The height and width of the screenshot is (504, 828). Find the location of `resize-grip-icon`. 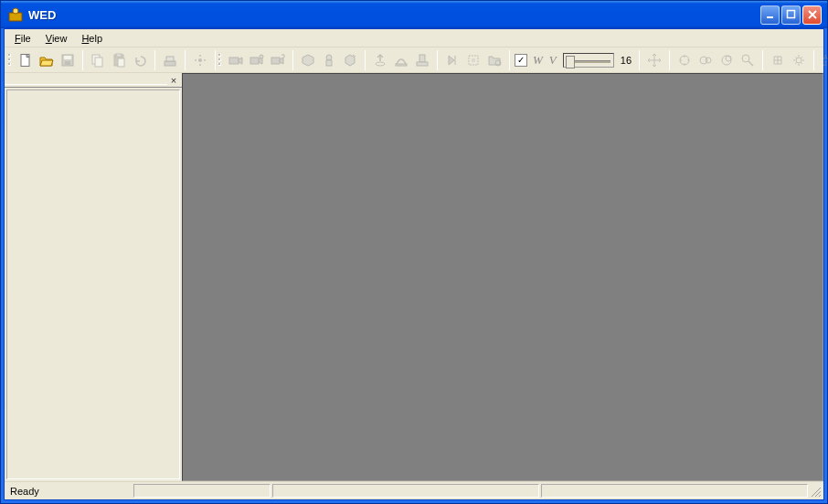

resize-grip-icon is located at coordinates (816, 491).